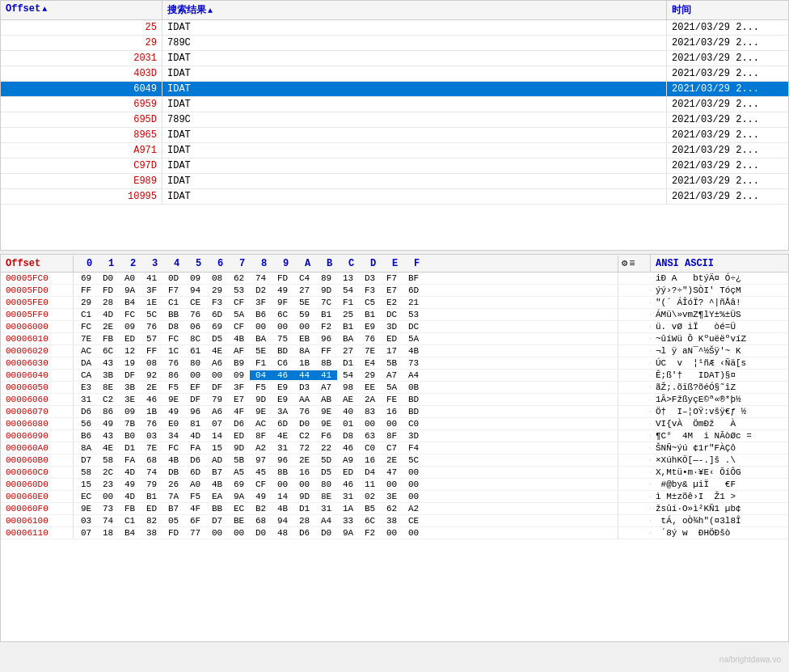  Describe the element at coordinates (348, 290) in the screenshot. I see `hex-byte: 54` at that location.